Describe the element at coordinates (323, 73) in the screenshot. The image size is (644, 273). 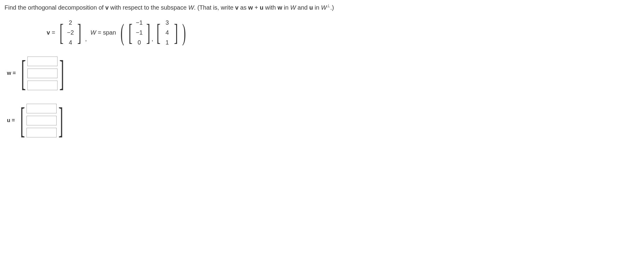
I see `w-answer-row: w = [ ]` at that location.